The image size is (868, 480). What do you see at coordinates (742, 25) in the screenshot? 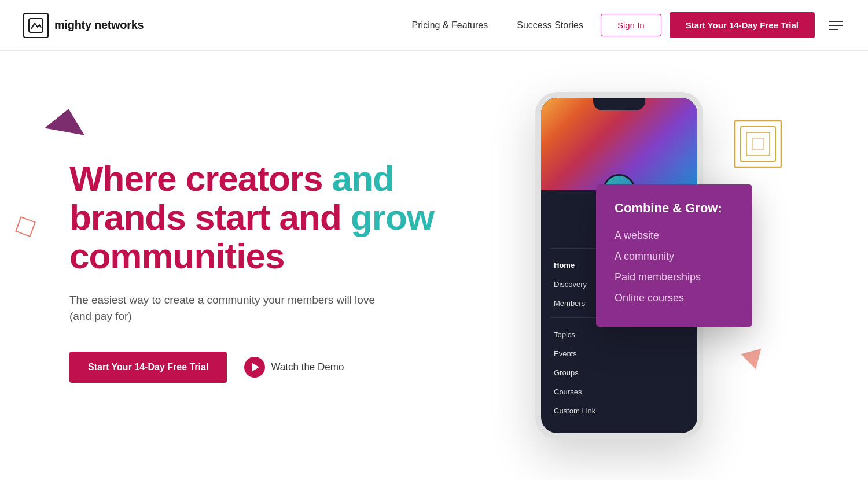
I see `nav-trial-button: Start Your 14-Day Free Trial` at bounding box center [742, 25].